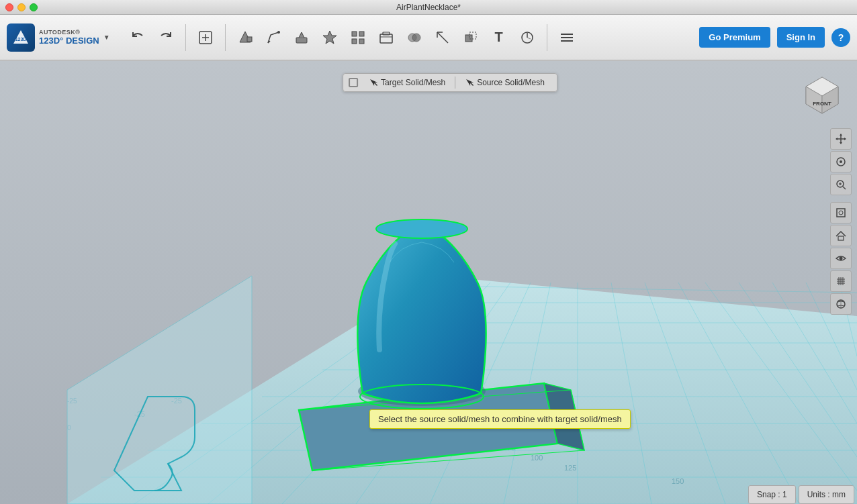 The image size is (857, 504). Describe the element at coordinates (450, 83) in the screenshot. I see `selection-toolbar: Target Solid/Mesh Source Solid/Mesh` at that location.